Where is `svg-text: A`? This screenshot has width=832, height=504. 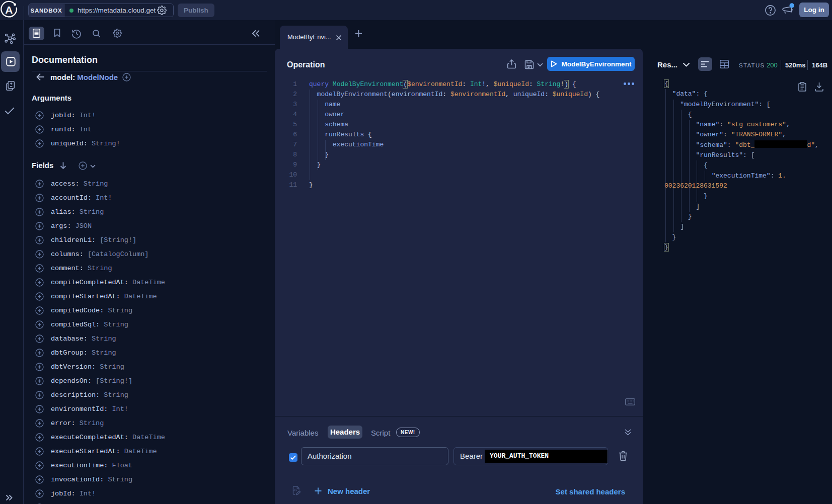
svg-text: A is located at coordinates (9, 10).